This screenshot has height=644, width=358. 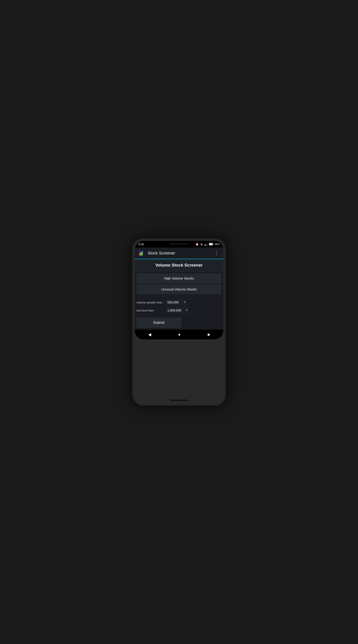 I want to click on volume-less-dropdown: 500,000 1,000,000 5,000,000 10,000,000, so click(x=177, y=310).